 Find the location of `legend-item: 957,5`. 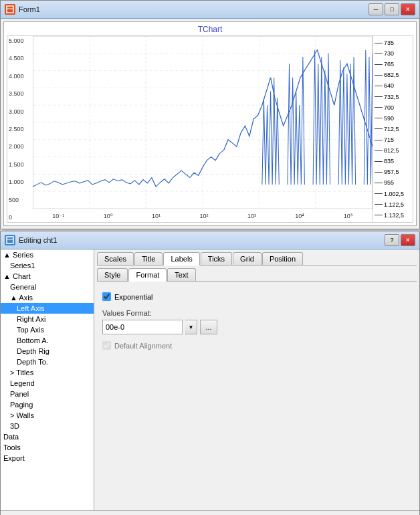

legend-item: 957,5 is located at coordinates (393, 172).